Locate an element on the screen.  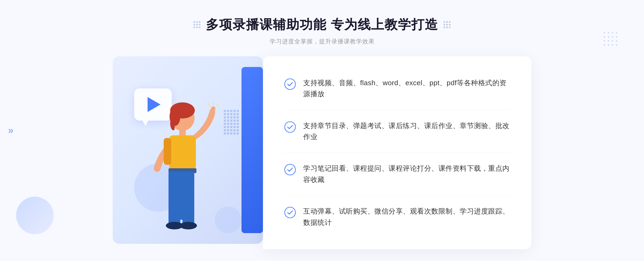
left-chevron-decoration: » is located at coordinates (11, 130).